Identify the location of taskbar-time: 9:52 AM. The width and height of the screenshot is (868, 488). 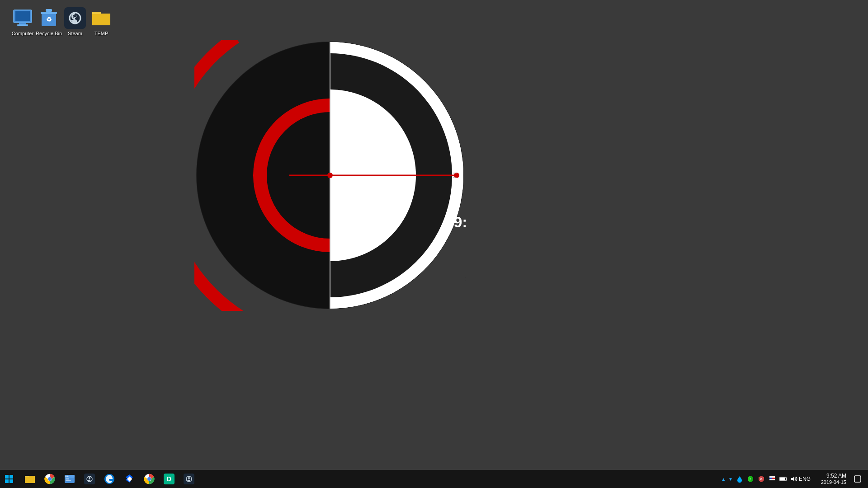
(836, 476).